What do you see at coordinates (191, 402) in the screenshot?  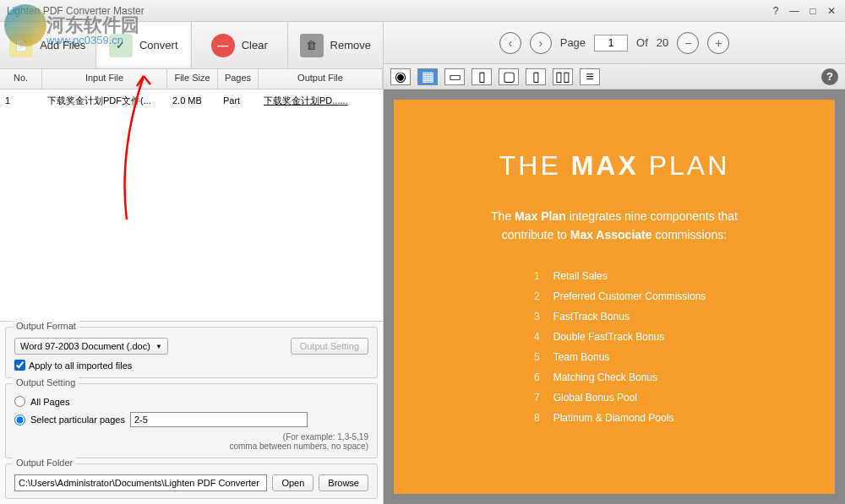 I see `all-pages-radio: All Pages` at bounding box center [191, 402].